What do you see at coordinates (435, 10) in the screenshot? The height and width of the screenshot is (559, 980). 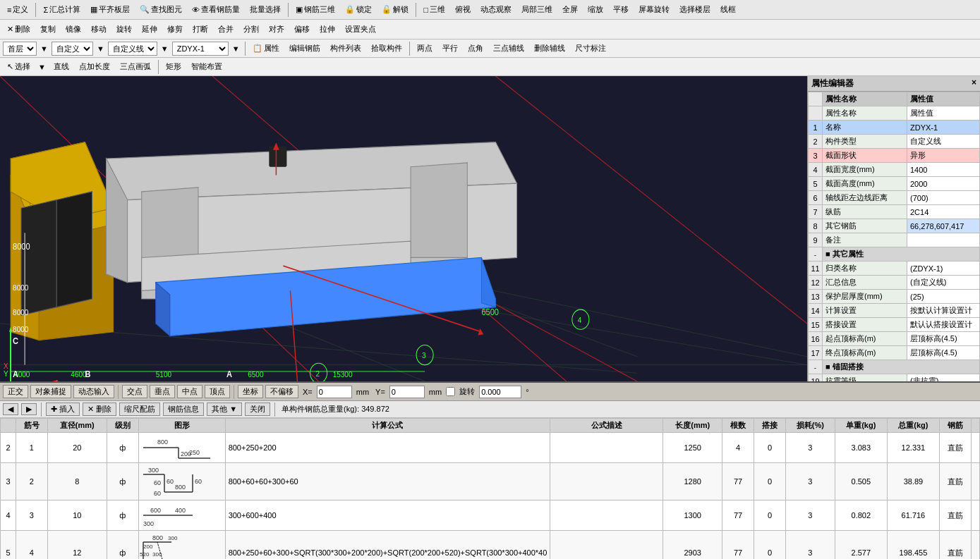 I see `btn-3d: □三维` at bounding box center [435, 10].